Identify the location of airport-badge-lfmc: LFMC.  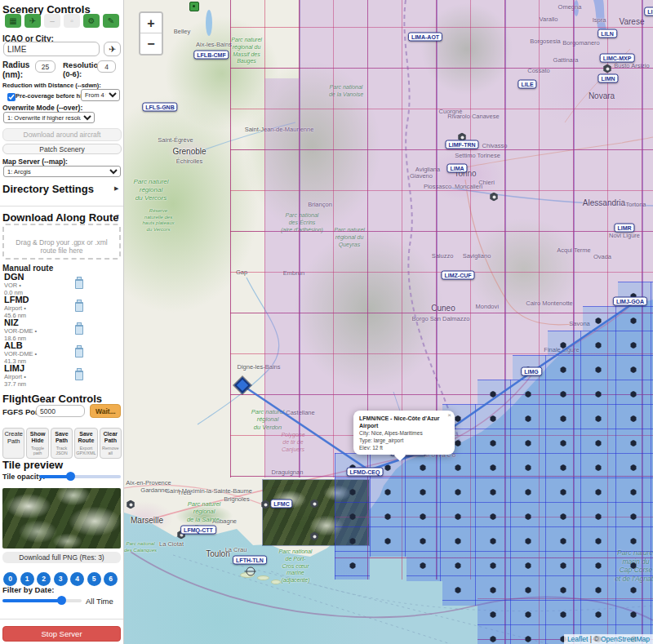
(281, 504).